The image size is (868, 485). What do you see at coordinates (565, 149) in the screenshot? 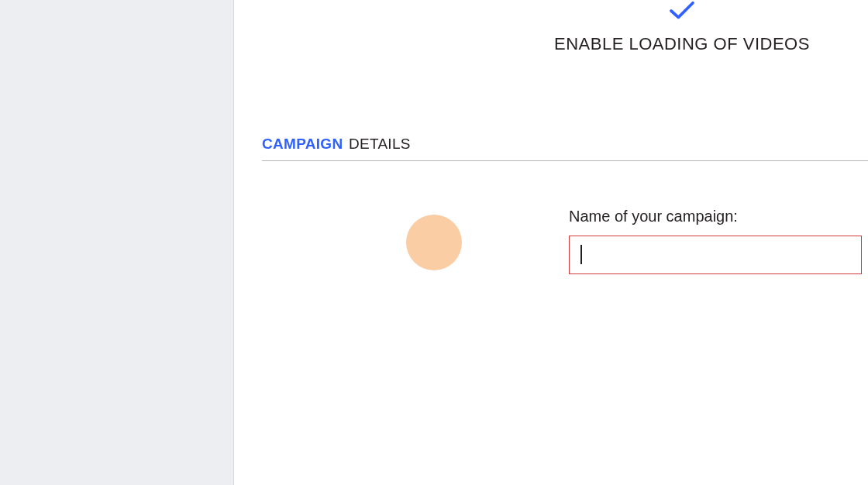
I see `section-header-campaign-details: CAMPAIGN DETAILS` at bounding box center [565, 149].